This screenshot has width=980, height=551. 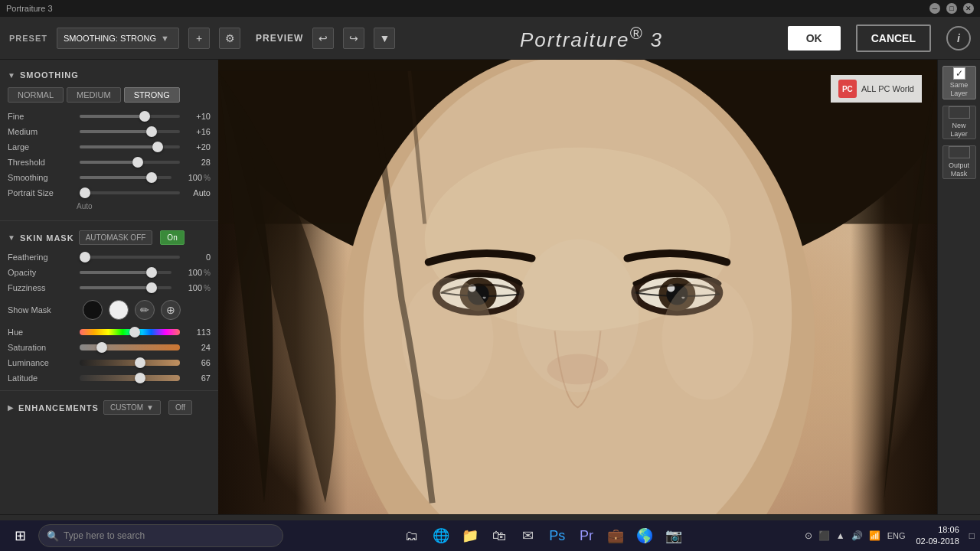 What do you see at coordinates (109, 288) in the screenshot?
I see `fuzziness-slider-row: Fuzziness 100 %` at bounding box center [109, 288].